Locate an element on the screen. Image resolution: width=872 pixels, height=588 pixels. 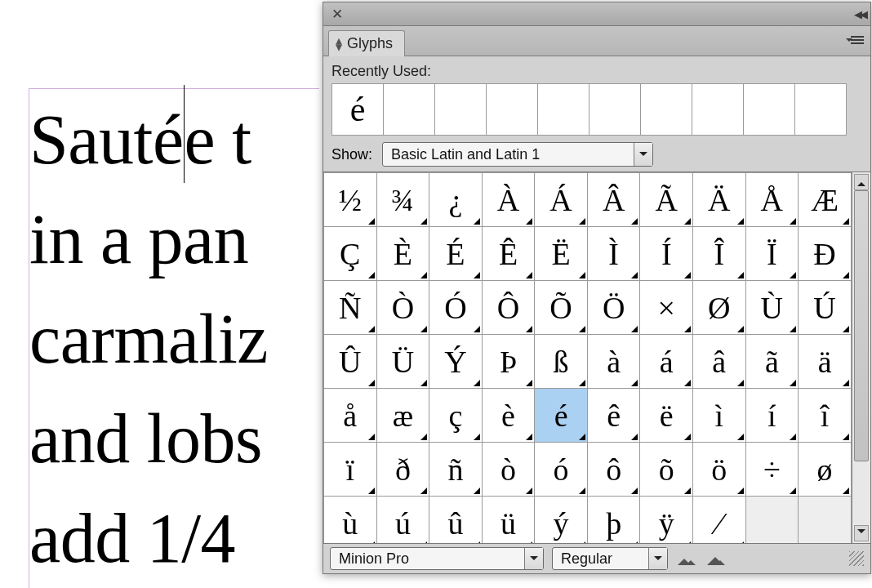
panel-titlebar: ✕ ◀◀ is located at coordinates (597, 15).